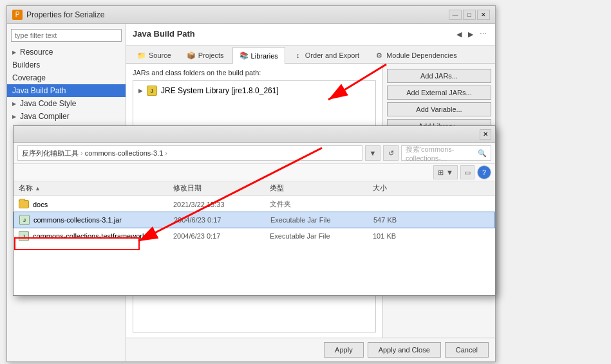  I want to click on jre-item: ▶ J JRE System Library [jre1.8.0_261], so click(254, 91).